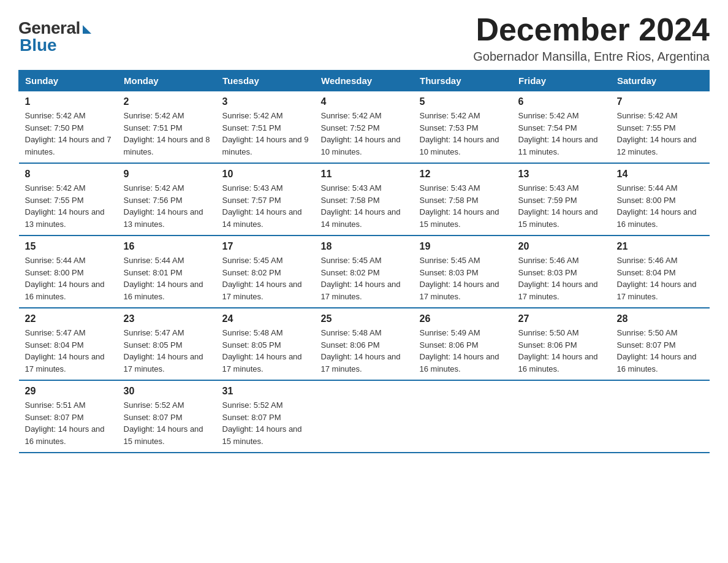 The height and width of the screenshot is (563, 728). What do you see at coordinates (153, 200) in the screenshot?
I see `sunset-label: Sunset: 7:56 PM` at bounding box center [153, 200].